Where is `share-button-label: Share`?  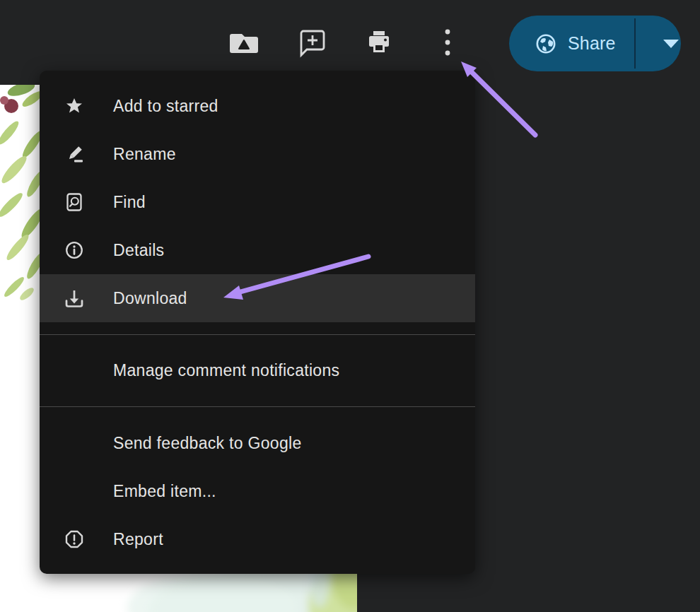 share-button-label: Share is located at coordinates (592, 44).